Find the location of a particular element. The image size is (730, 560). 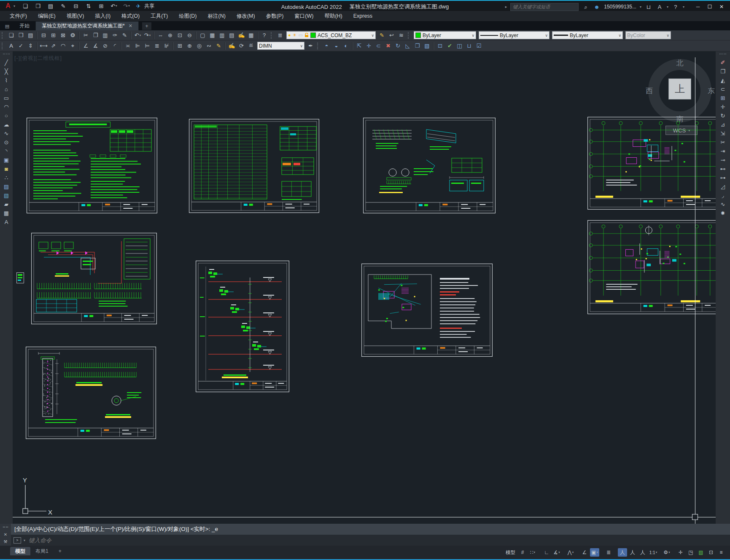

mobile-sync-icon: ⇅ is located at coordinates (89, 6).